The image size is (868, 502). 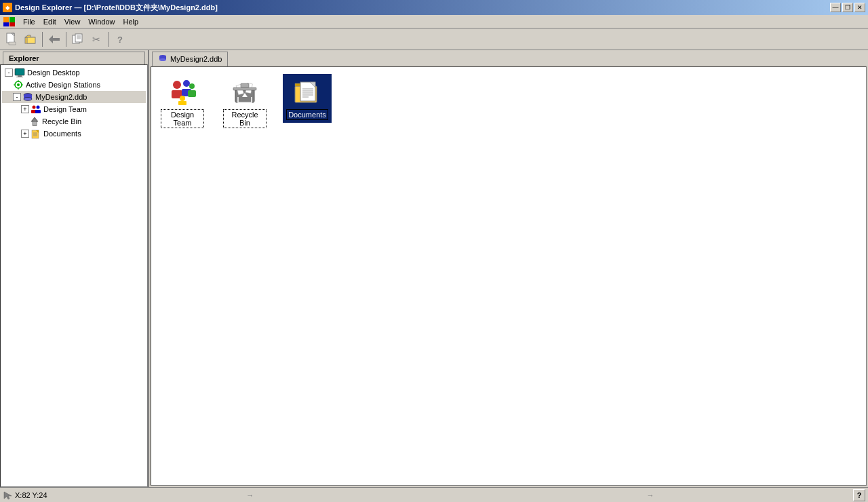 I want to click on tree-label-documents: Documents, so click(x=62, y=134).